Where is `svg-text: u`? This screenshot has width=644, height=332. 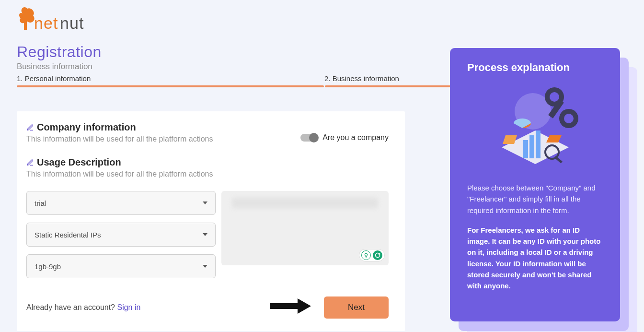
svg-text: u is located at coordinates (74, 23).